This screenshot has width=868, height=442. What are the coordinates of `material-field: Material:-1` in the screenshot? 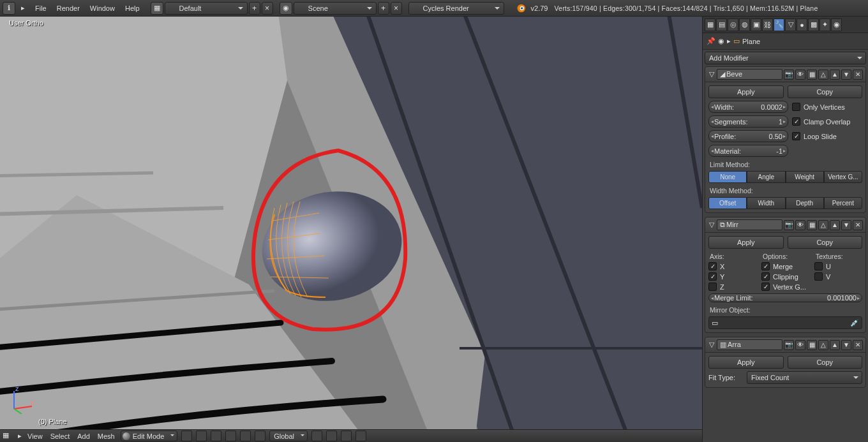 It's located at (748, 151).